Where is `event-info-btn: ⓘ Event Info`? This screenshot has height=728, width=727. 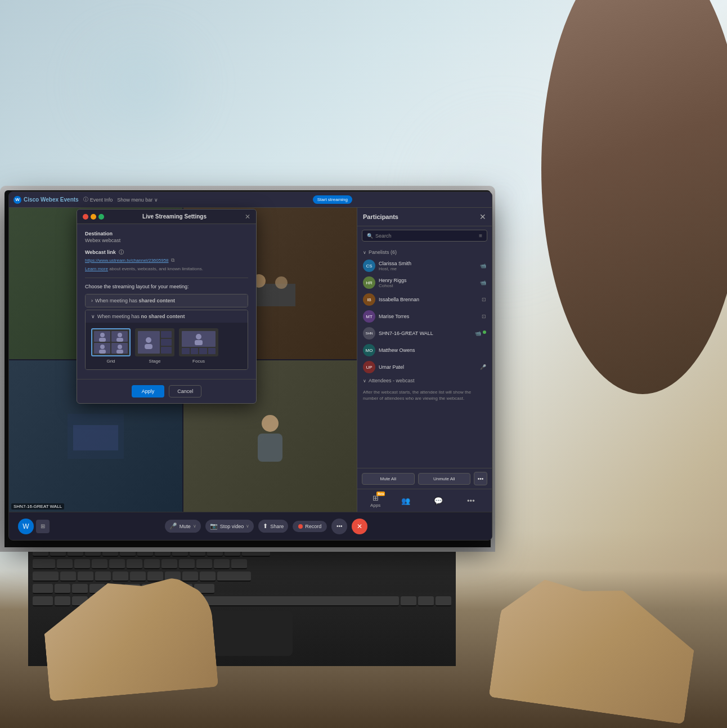 event-info-btn: ⓘ Event Info is located at coordinates (98, 199).